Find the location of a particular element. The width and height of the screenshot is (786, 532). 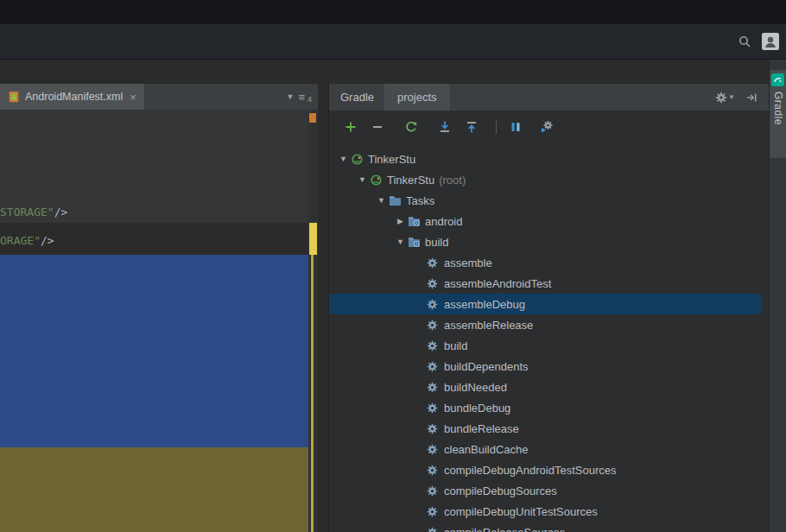

android-manifest-icon is located at coordinates (14, 97).